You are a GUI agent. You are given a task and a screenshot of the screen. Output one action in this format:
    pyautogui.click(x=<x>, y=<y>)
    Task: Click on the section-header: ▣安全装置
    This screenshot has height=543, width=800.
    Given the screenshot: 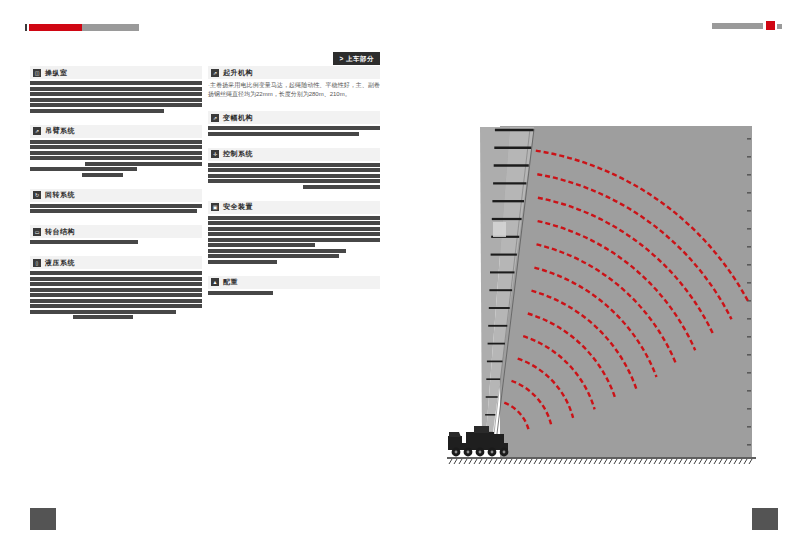 What is the action you would take?
    pyautogui.click(x=294, y=208)
    